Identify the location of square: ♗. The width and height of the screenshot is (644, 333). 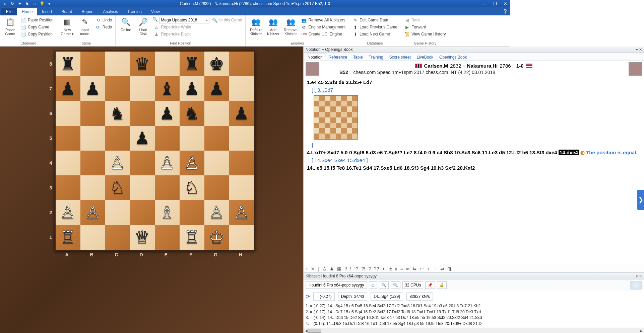
(167, 213).